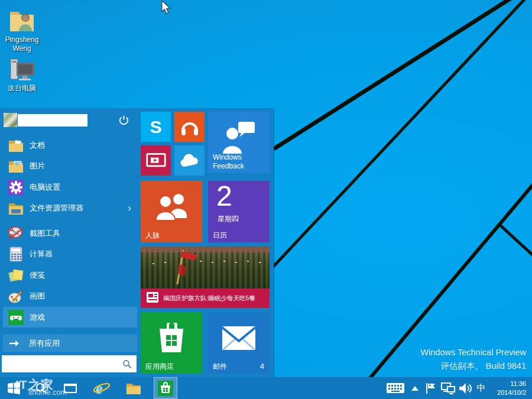 The width and height of the screenshot is (532, 399). What do you see at coordinates (166, 8) in the screenshot?
I see `mouse-cursor` at bounding box center [166, 8].